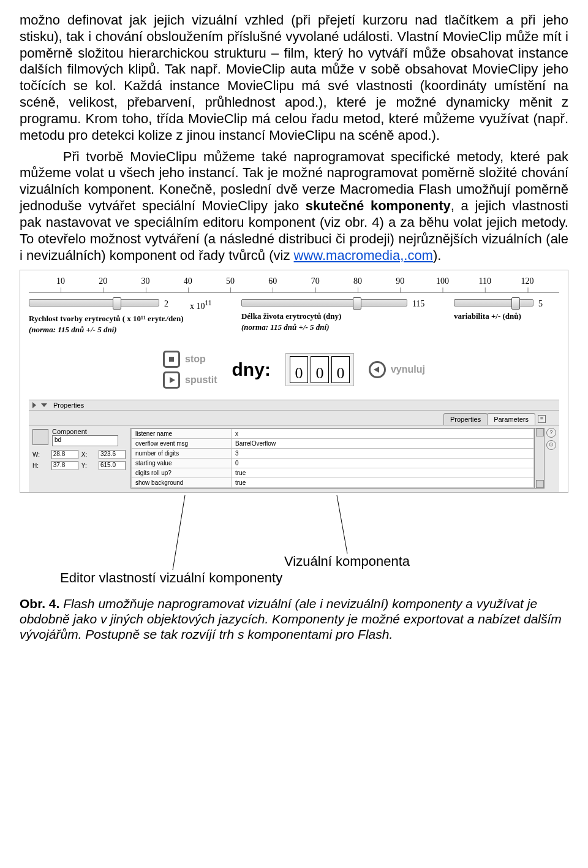  What do you see at coordinates (333, 483) in the screenshot?
I see `table-row: show backgroundtrue` at bounding box center [333, 483].